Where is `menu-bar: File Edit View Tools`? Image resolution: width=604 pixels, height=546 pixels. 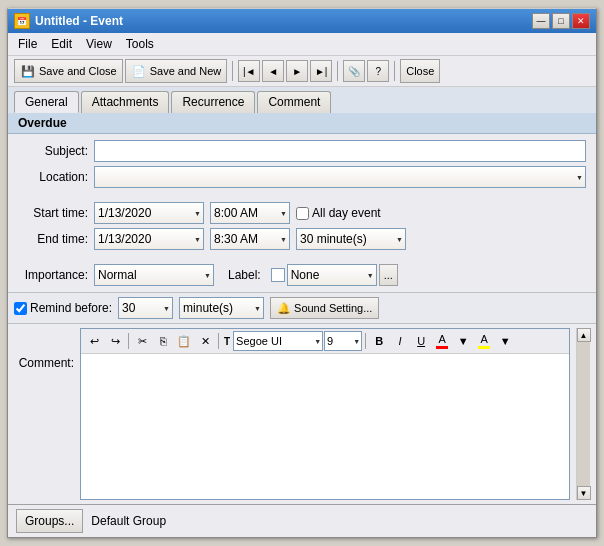
menu-bar: File Edit View Tools is located at coordinates (302, 44).